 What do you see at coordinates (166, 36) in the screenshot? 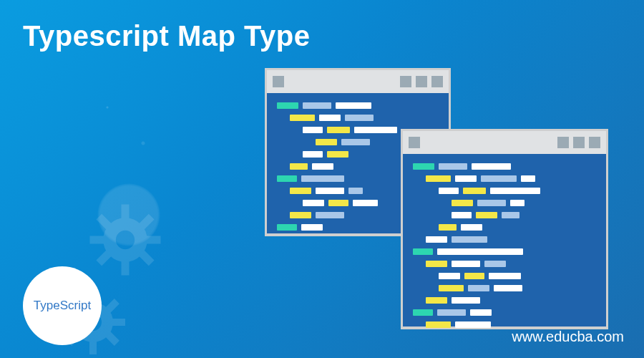
I see `page-title: Typescript Map Type` at bounding box center [166, 36].